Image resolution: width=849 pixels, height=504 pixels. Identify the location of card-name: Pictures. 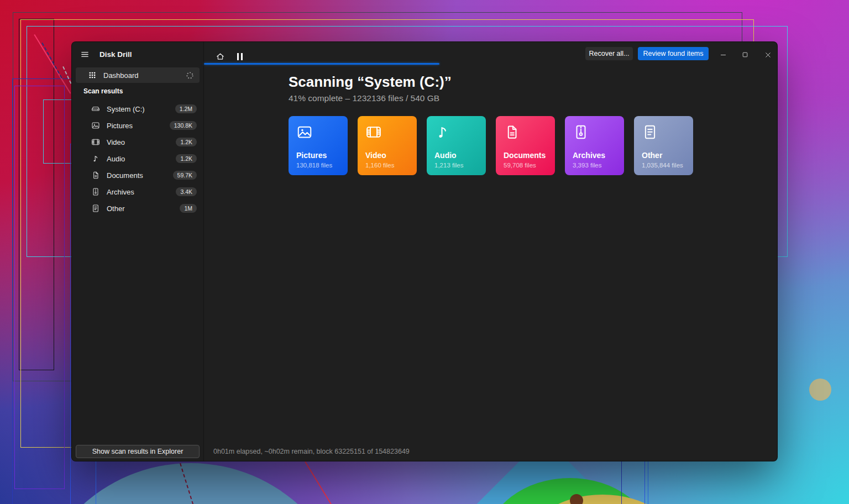
(318, 156).